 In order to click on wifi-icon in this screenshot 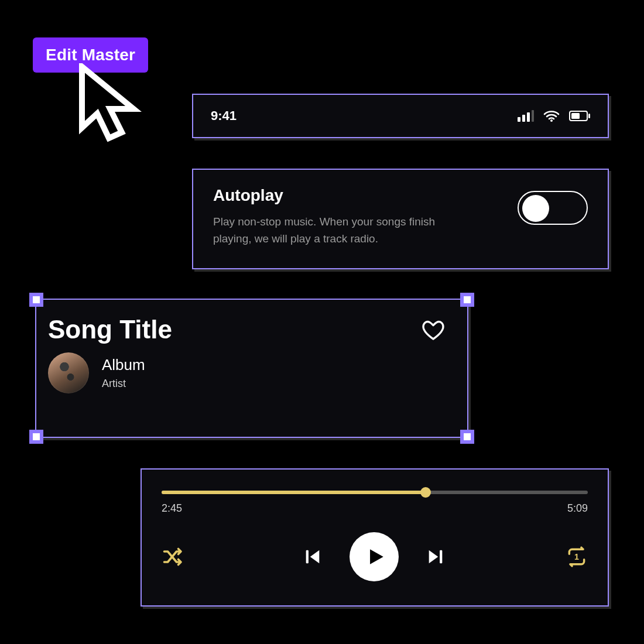, I will do `click(551, 116)`.